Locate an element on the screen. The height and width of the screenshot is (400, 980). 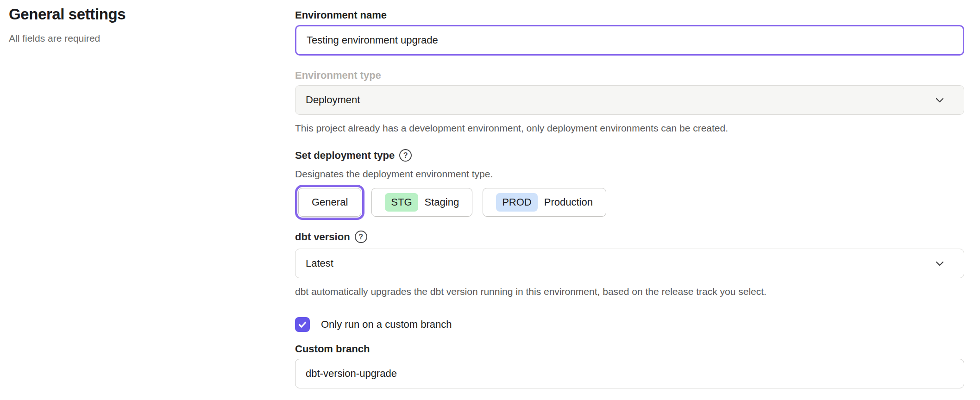
deployment-type-production-label: Production is located at coordinates (569, 202).